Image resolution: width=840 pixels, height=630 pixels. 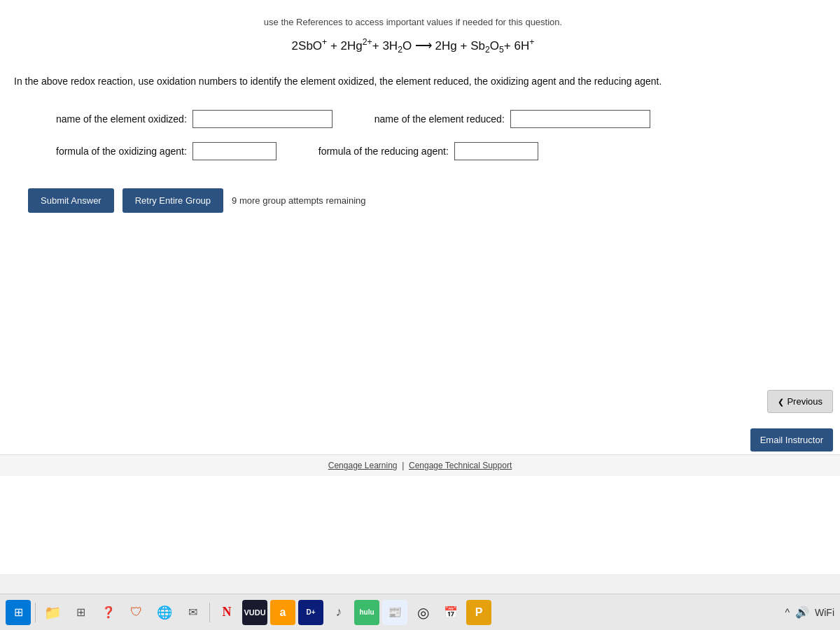 I want to click on chrome-icon: ◎, so click(x=423, y=612).